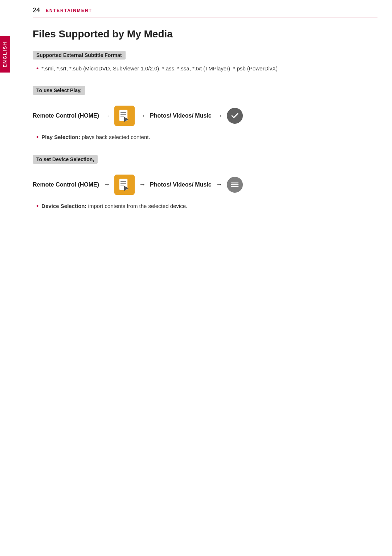 The height and width of the screenshot is (556, 392). What do you see at coordinates (205, 62) in the screenshot?
I see `subtitle-format-section: Supported External Subtitle Format • *.s…` at bounding box center [205, 62].